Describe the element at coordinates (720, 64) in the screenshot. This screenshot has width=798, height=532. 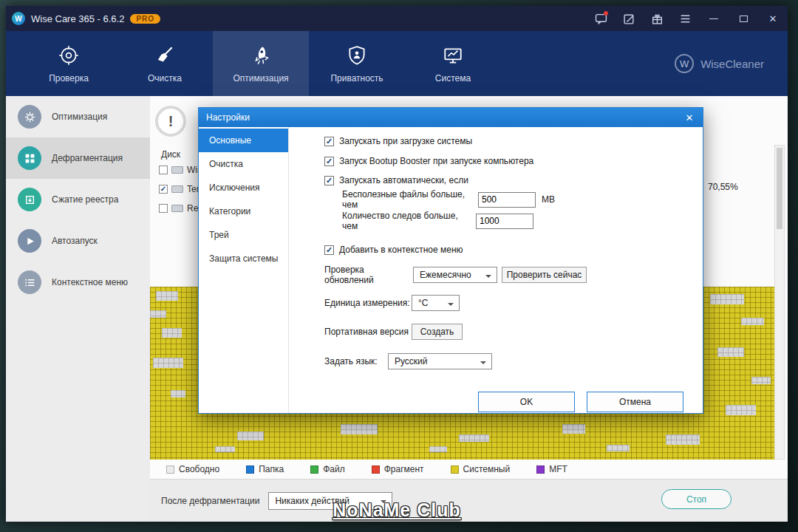
I see `brand: W WiseCleaner` at that location.